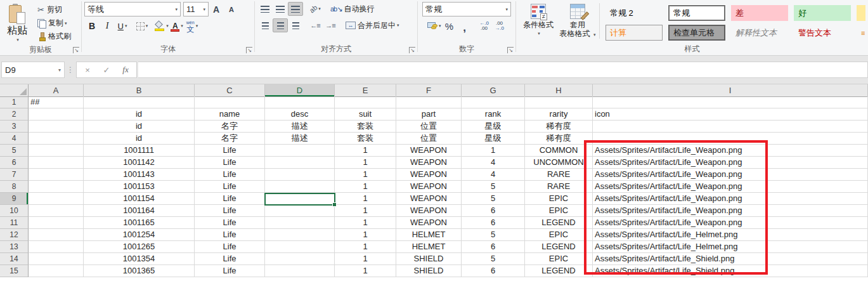 The width and height of the screenshot is (868, 281). What do you see at coordinates (559, 127) in the screenshot?
I see `cell-H3: 稀有度` at bounding box center [559, 127].